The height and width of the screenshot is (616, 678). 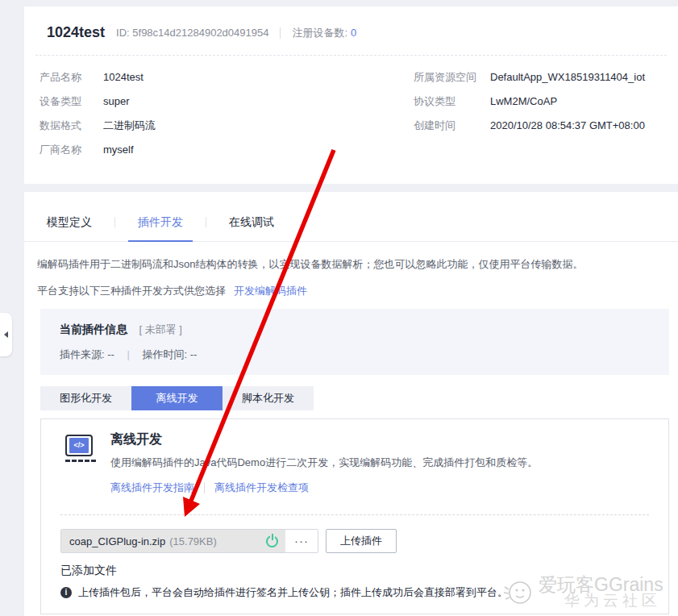 I want to click on file-name: coap_CIGPlug-in.zip, so click(x=118, y=542).